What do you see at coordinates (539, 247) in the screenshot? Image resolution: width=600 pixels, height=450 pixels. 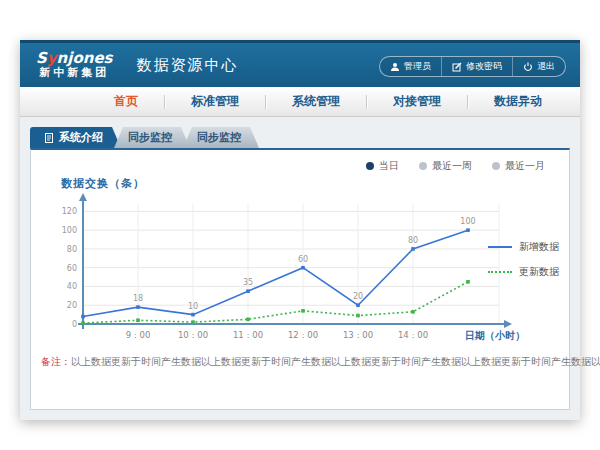 I see `legend-label: 新增数据` at bounding box center [539, 247].